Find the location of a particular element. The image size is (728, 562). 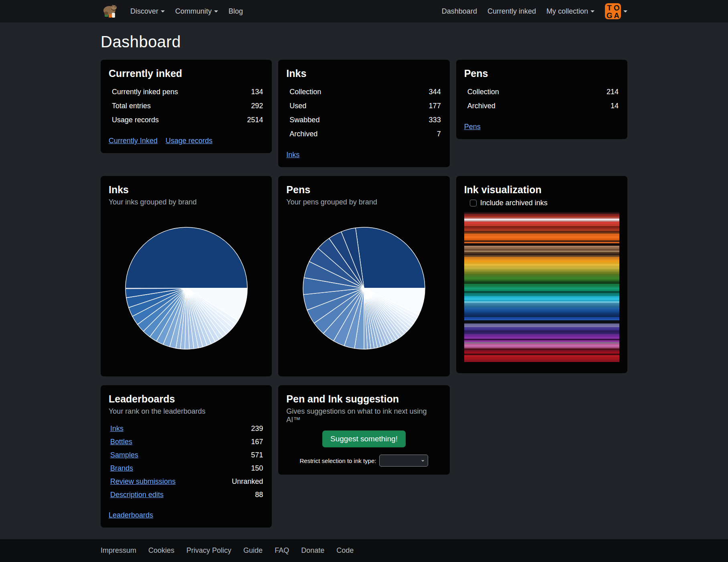

footer-link-privacy-policy: Privacy Policy is located at coordinates (209, 551).